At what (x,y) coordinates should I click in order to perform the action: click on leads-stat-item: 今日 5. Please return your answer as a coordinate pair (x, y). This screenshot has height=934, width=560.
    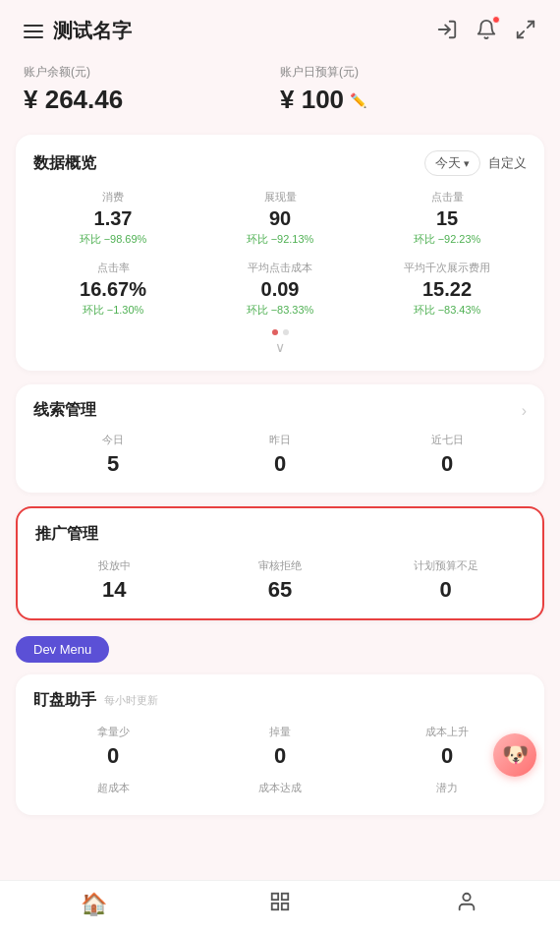
    Looking at the image, I should click on (113, 454).